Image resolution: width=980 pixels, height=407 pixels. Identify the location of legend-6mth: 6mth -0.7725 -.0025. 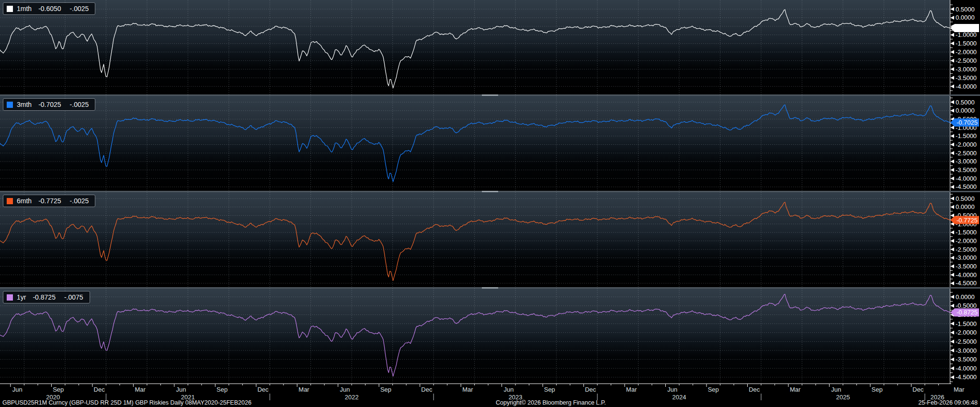
(49, 201).